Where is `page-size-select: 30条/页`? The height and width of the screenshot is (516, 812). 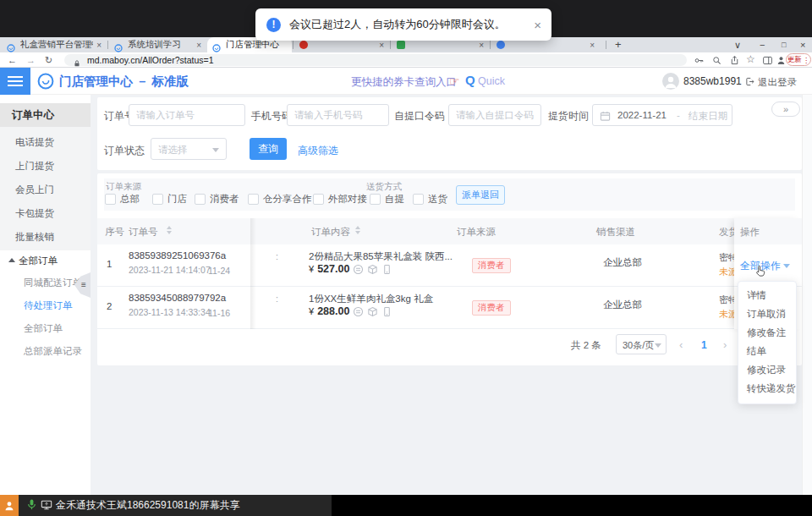 page-size-select: 30条/页 is located at coordinates (641, 344).